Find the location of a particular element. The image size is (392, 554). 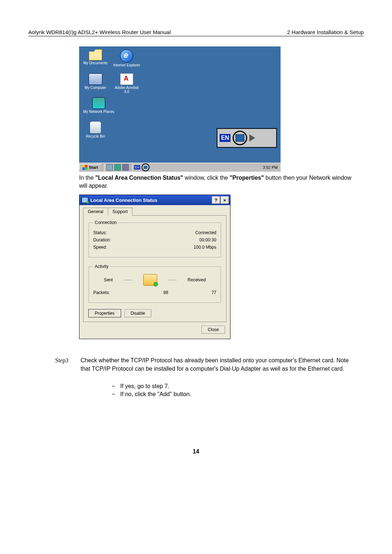

desktop-icon-my-computer: My Computer is located at coordinates (95, 81).